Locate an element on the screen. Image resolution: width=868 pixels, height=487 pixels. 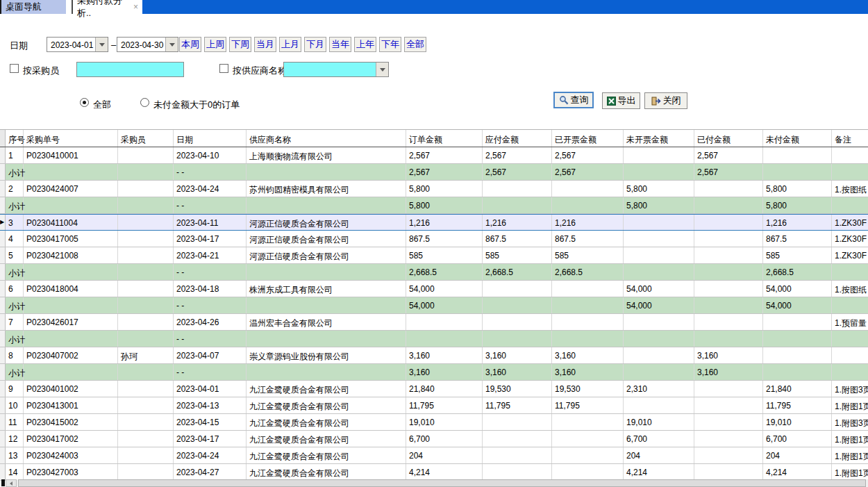
date-to-dropdown-button is located at coordinates (172, 44).